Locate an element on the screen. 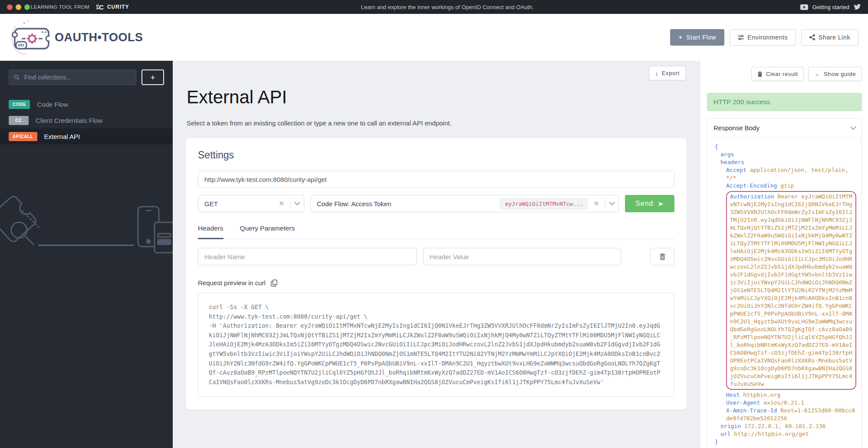 The image size is (868, 448). url-input is located at coordinates (436, 179).